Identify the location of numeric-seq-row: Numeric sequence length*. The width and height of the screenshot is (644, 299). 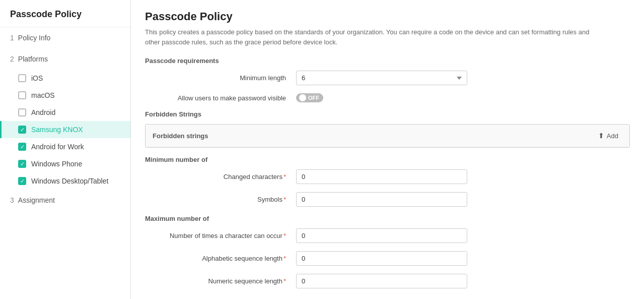
(388, 281).